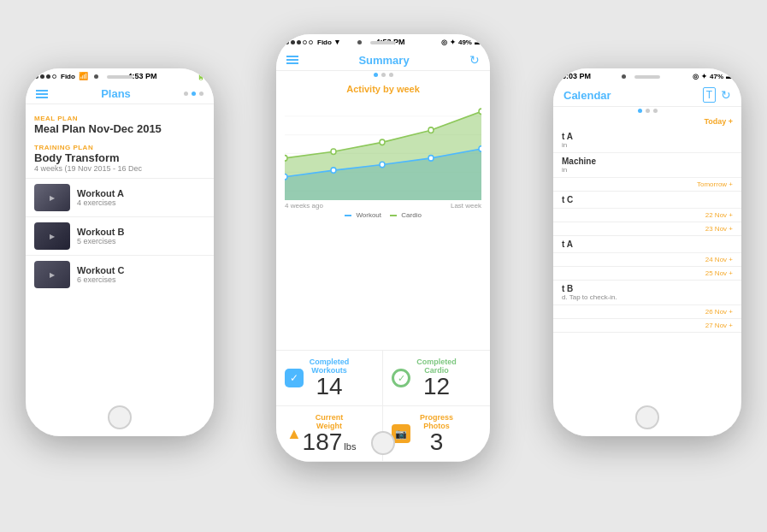 This screenshot has height=532, width=767. I want to click on calendar-item-b: t B d. Tap to check-in., so click(647, 293).